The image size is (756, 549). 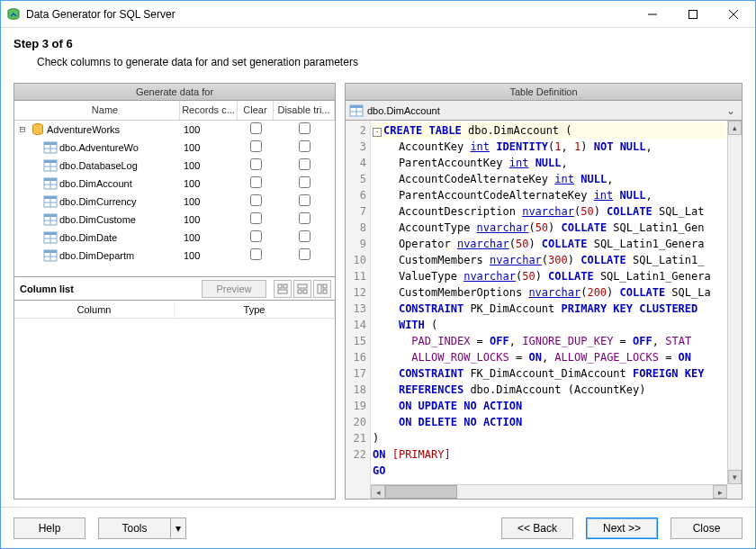 What do you see at coordinates (175, 130) in the screenshot?
I see `tree-root-row: ⊟ AdventureWorks 100` at bounding box center [175, 130].